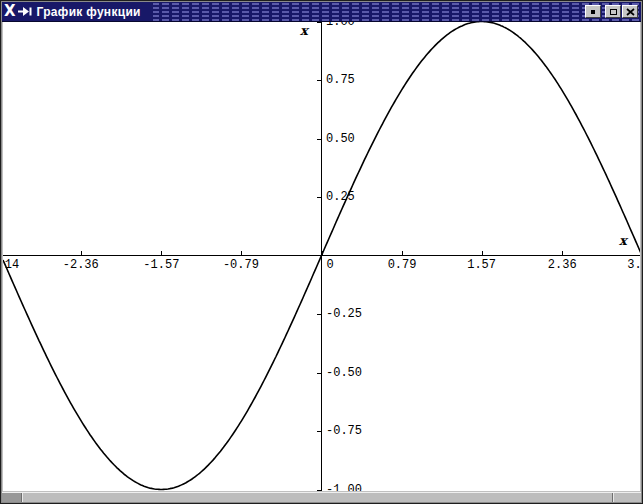  I want to click on resize-handle-left, so click(12, 498).